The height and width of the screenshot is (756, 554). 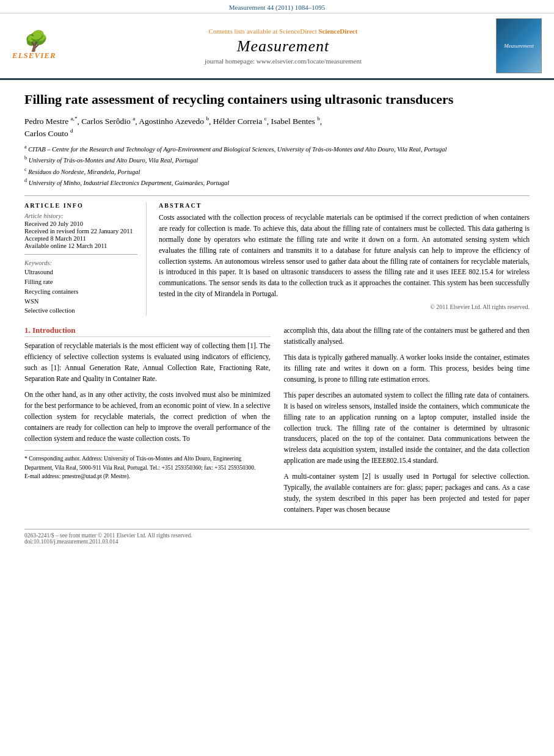 I want to click on abstract-label: ABSTRACT, so click(x=344, y=205).